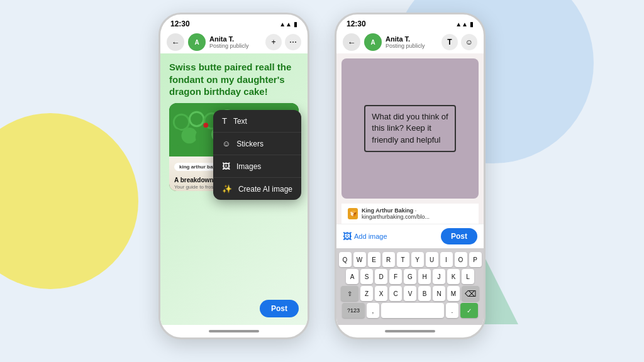 Image resolution: width=644 pixels, height=362 pixels. What do you see at coordinates (475, 260) in the screenshot?
I see `key-p: P` at bounding box center [475, 260].